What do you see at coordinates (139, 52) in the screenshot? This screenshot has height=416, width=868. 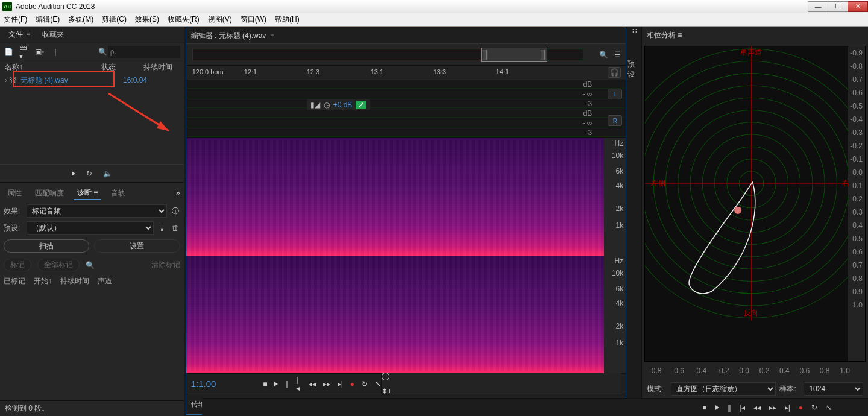 I see `file-search: 🔍` at bounding box center [139, 52].